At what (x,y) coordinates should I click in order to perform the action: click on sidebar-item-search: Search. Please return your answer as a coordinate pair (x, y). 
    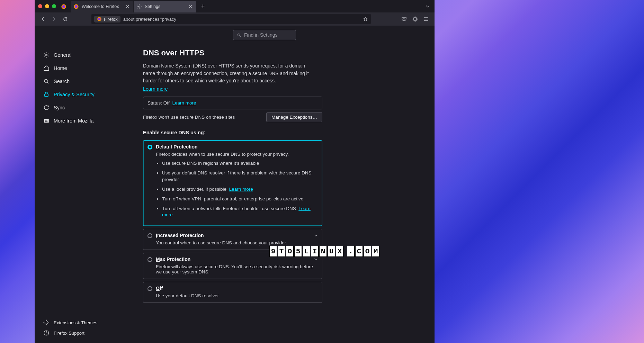
    Looking at the image, I should click on (71, 81).